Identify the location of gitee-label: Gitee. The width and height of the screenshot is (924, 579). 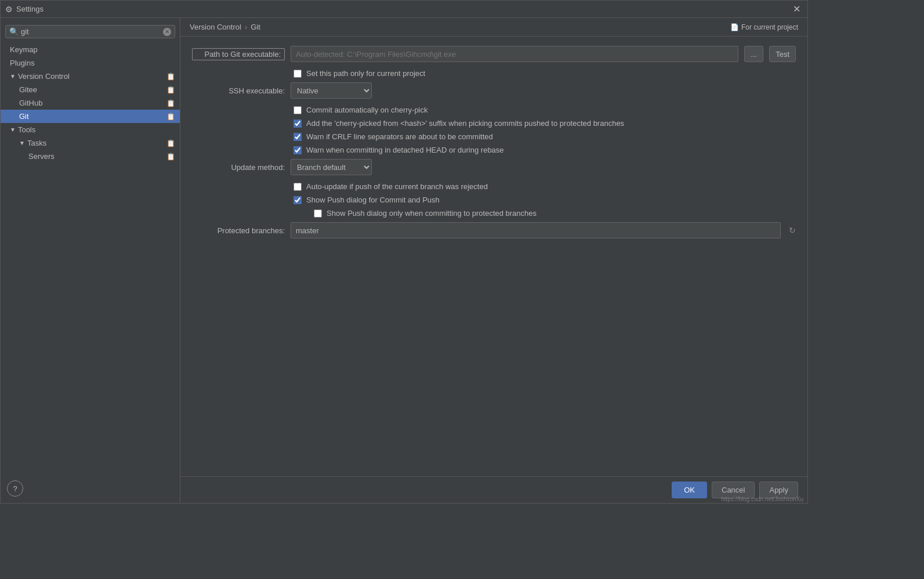
(28, 89).